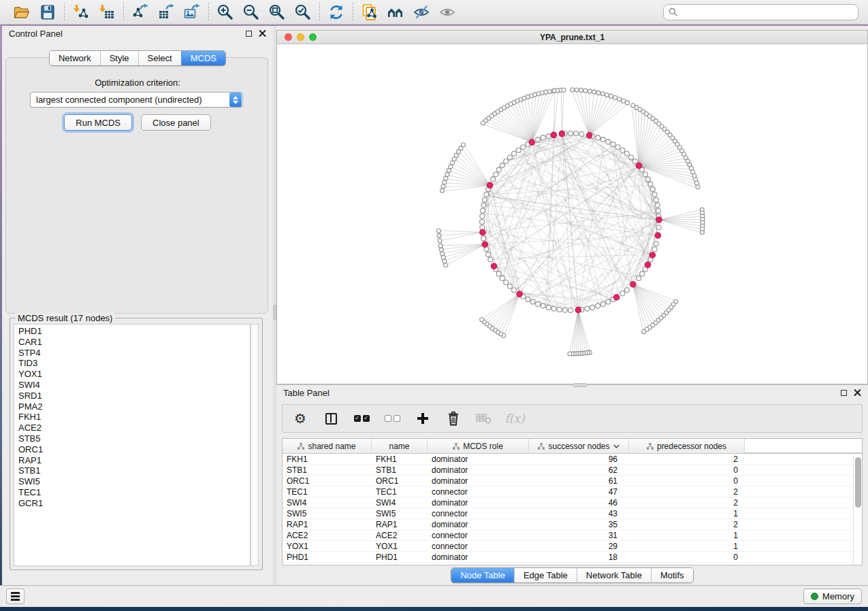 The height and width of the screenshot is (611, 868). I want to click on table-row: RAP1RAP1dominator352, so click(572, 525).